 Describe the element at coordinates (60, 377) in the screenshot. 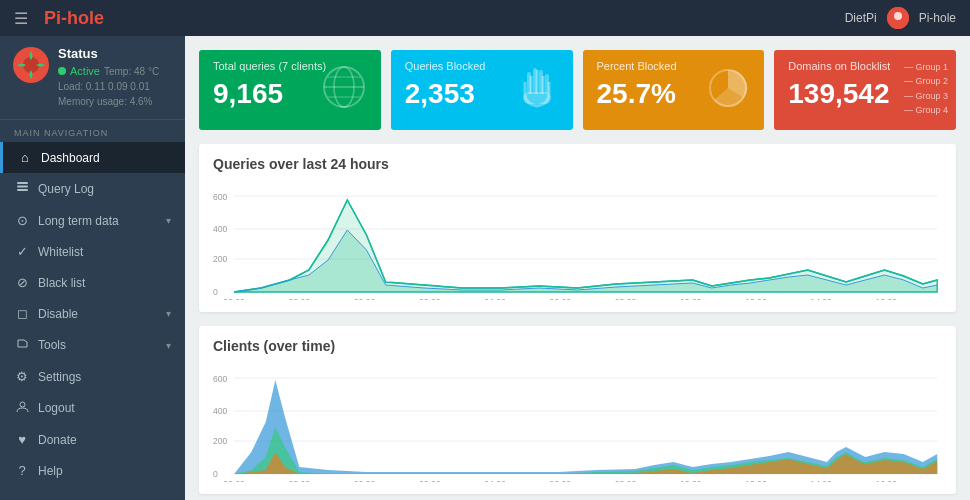

I see `sidebar-item-label: Settings` at that location.